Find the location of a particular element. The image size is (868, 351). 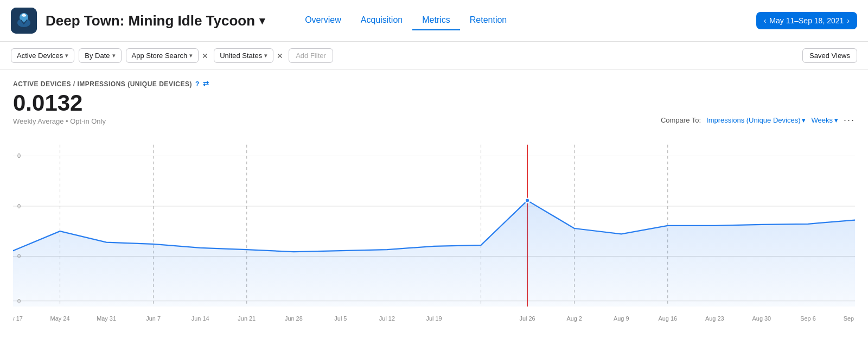

united-states-close-button: ✕ is located at coordinates (280, 56).